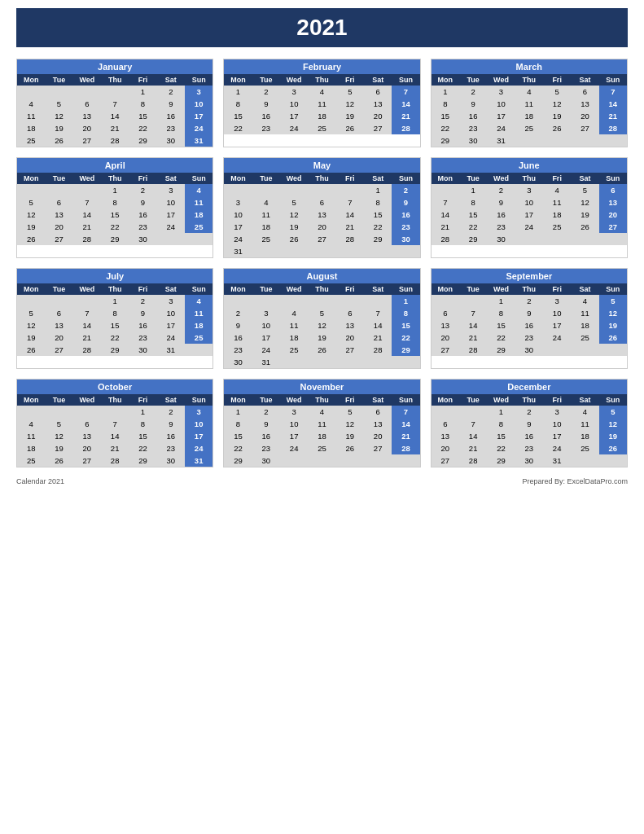  Describe the element at coordinates (529, 337) in the screenshot. I see `week-row: 20212223242526` at that location.